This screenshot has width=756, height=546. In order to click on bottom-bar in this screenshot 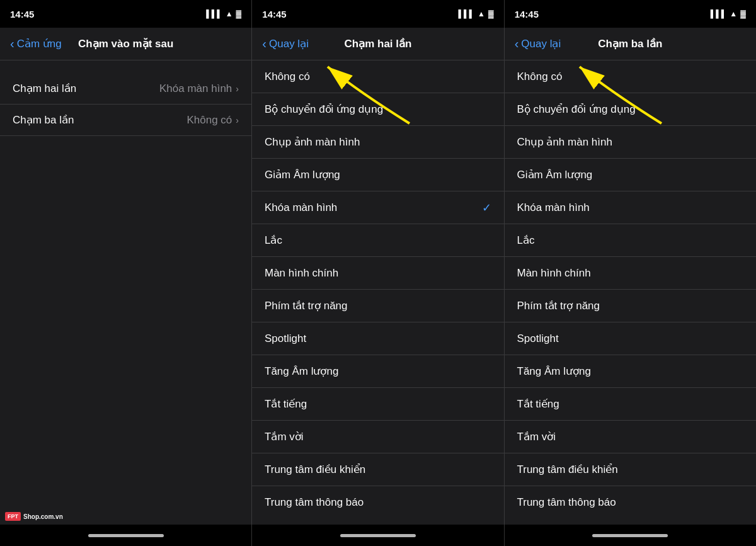, I will do `click(378, 535)`.